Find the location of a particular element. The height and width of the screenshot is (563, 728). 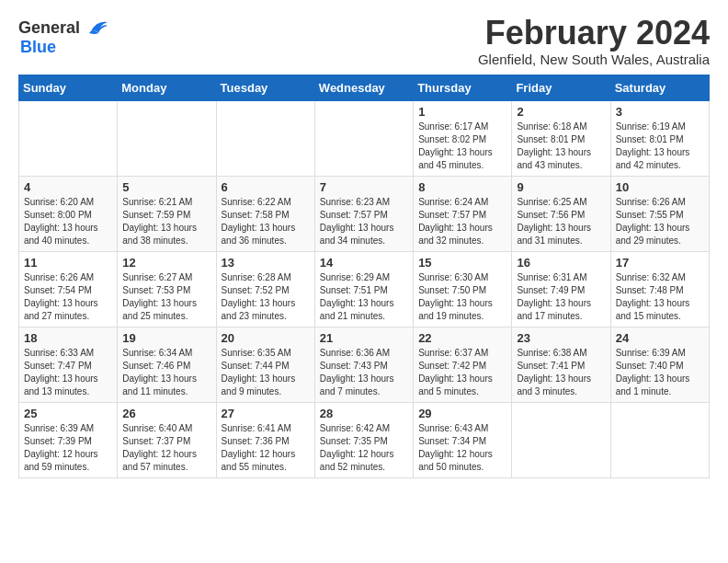

calendar-header-wednesday: Wednesday is located at coordinates (364, 87).